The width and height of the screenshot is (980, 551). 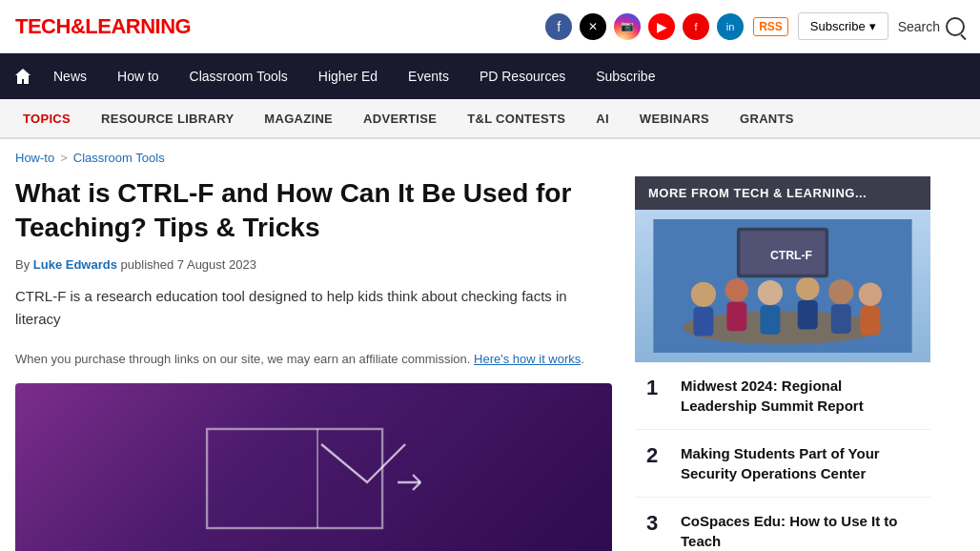 I want to click on sidebar-hero-image: CTRL-F, so click(x=783, y=286).